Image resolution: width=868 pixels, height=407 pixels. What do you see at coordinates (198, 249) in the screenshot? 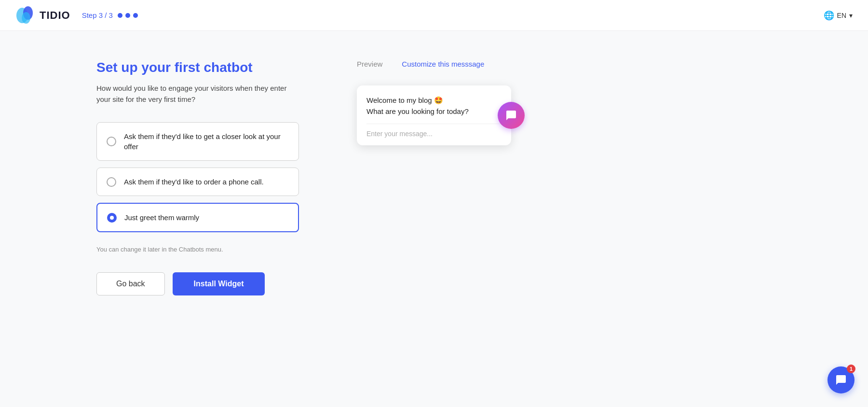
I see `hint-text: You can change it later in the Chatbots …` at bounding box center [198, 249].